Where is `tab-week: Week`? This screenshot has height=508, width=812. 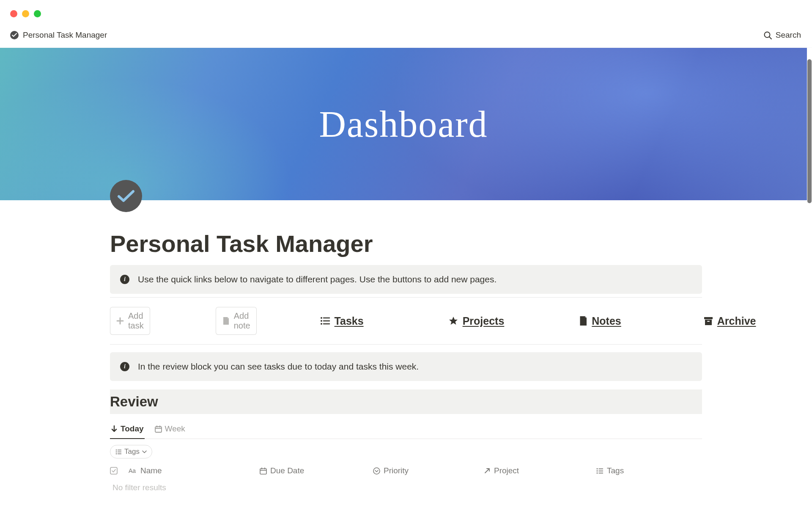 tab-week: Week is located at coordinates (170, 429).